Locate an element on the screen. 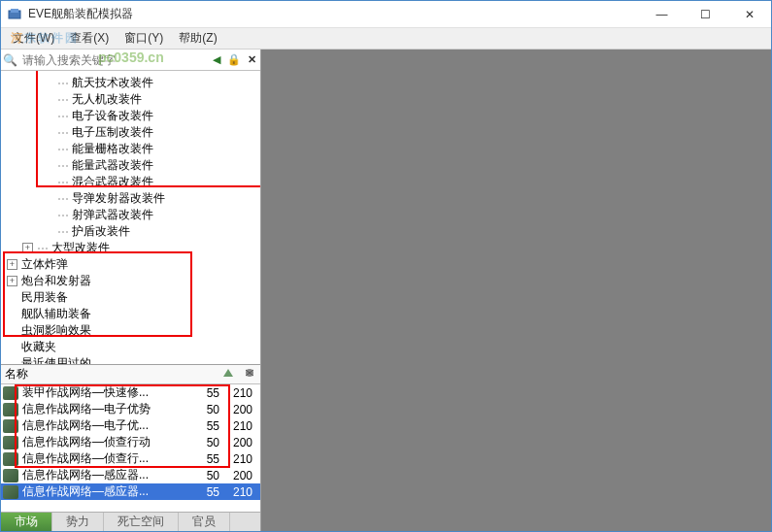 The image size is (772, 532). item-row: 信息作战网络—电子优势50200 is located at coordinates (130, 410).